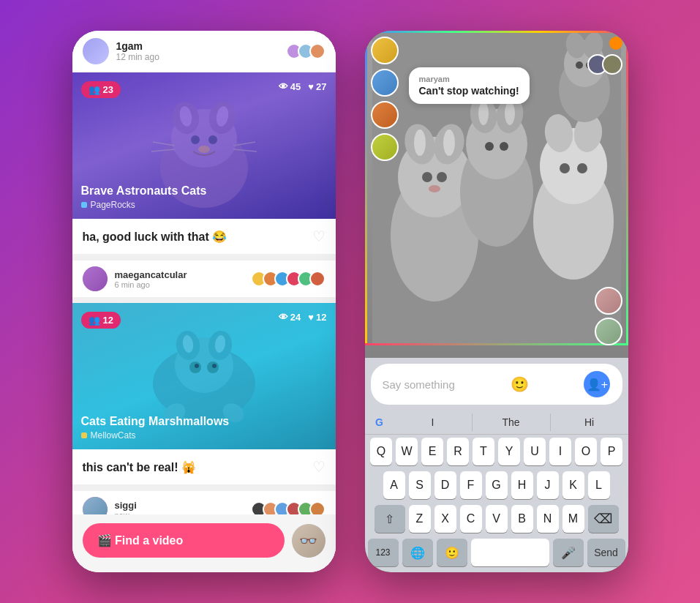 This screenshot has width=700, height=603. I want to click on say-something-bar: Say something 🙂 👤+, so click(497, 384).